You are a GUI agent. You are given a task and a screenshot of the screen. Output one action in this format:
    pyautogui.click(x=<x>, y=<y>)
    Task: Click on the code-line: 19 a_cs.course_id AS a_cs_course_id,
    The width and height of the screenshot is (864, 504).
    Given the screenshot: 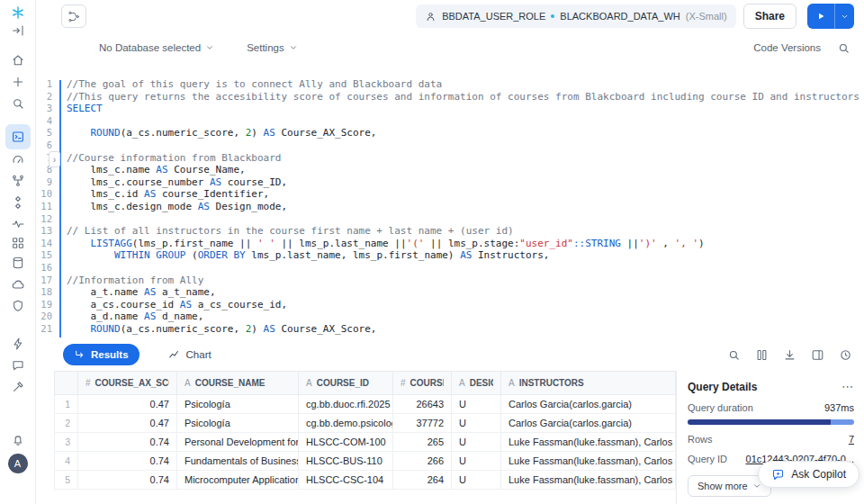 What is the action you would take?
    pyautogui.click(x=450, y=305)
    